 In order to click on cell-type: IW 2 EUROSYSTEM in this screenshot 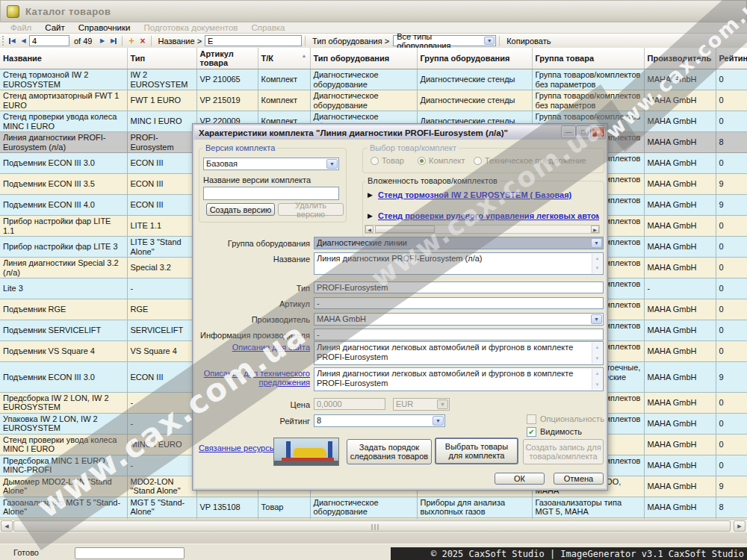, I will do `click(161, 80)`.